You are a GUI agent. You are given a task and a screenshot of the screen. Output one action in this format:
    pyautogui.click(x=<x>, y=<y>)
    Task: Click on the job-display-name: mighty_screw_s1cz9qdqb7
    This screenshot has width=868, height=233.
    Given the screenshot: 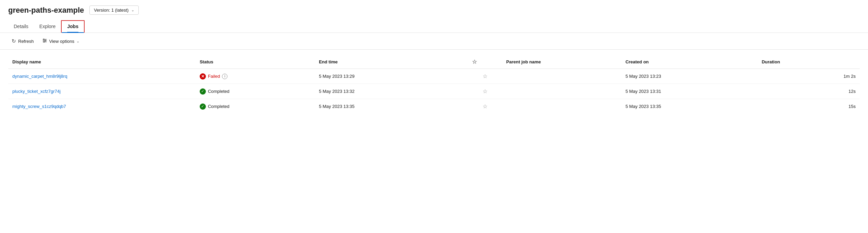 What is the action you would take?
    pyautogui.click(x=102, y=107)
    